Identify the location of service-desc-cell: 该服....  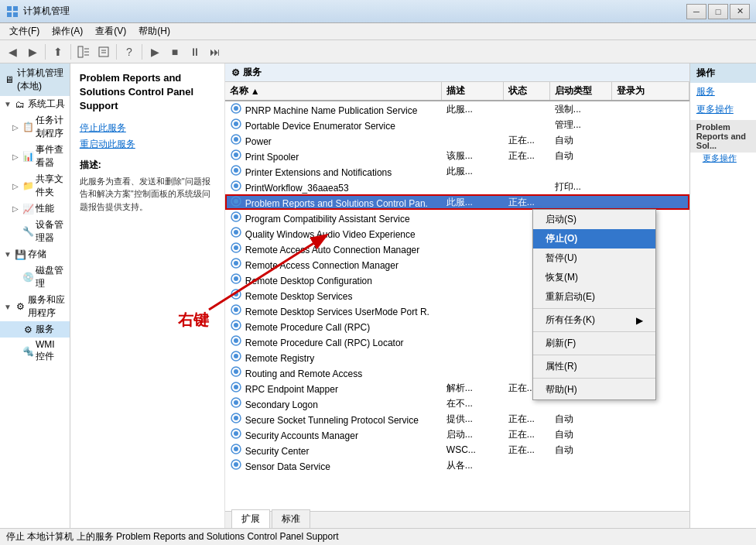
(473, 156).